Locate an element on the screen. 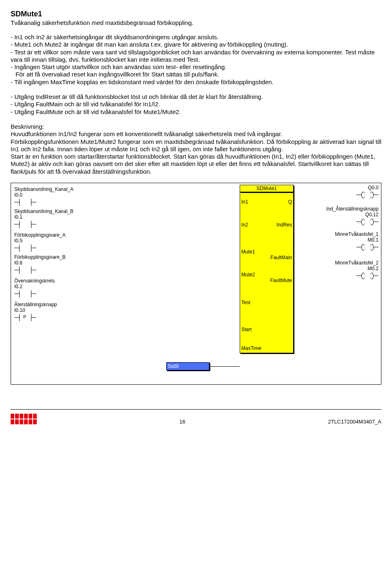 The image size is (392, 587). para-line: För att få övervakad reset kan ingångsvi… is located at coordinates (196, 74).